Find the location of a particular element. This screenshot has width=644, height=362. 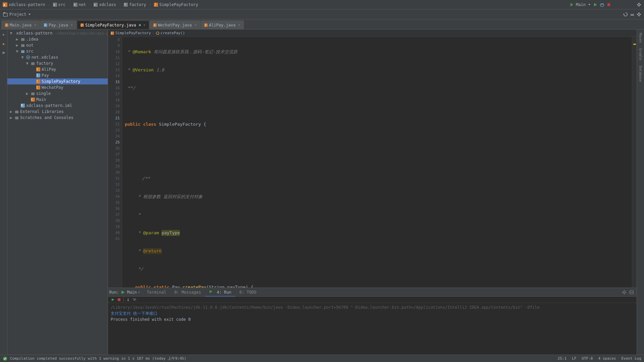

collapse-icon is located at coordinates (632, 14).